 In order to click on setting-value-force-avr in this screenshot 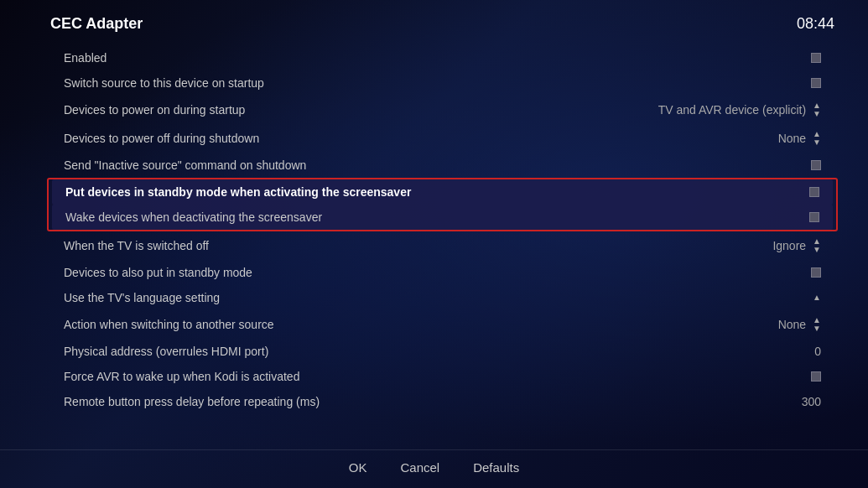, I will do `click(816, 376)`.